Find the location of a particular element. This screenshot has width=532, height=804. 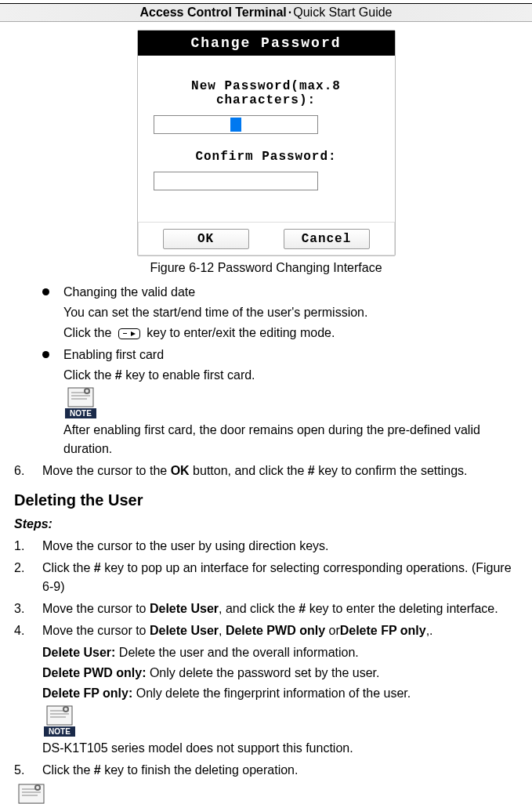

step-number-3: 3. is located at coordinates (28, 609).